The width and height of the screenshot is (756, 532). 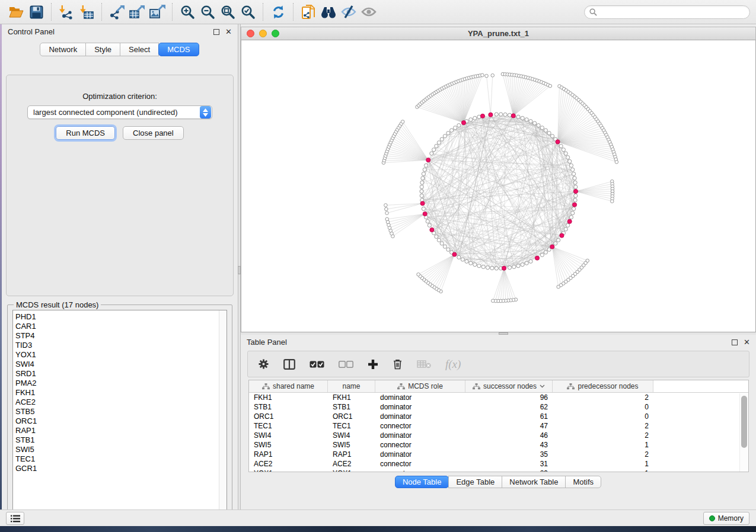 What do you see at coordinates (744, 422) in the screenshot?
I see `table-scrollbar-thumb` at bounding box center [744, 422].